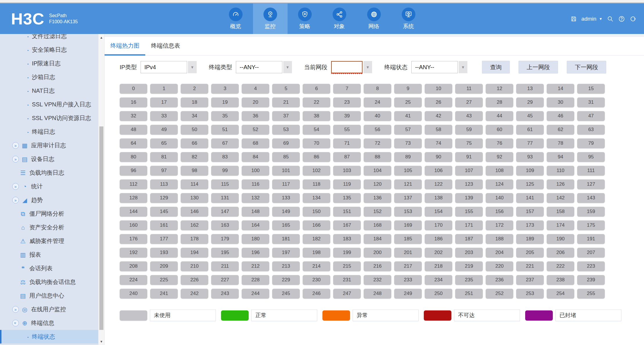 Image resolution: width=644 pixels, height=345 pixels. Describe the element at coordinates (378, 116) in the screenshot. I see `ip-cell-40: 40` at that location.